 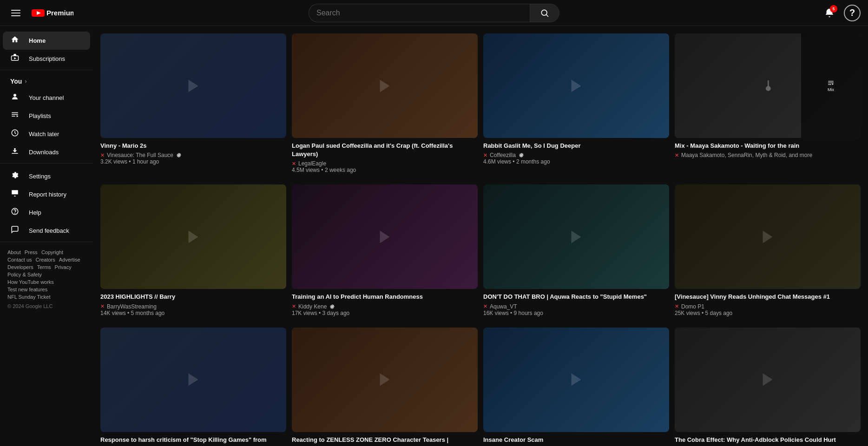 What do you see at coordinates (576, 439) in the screenshot?
I see `video-info: Insane Creator Scam ✕ Coffeezilla 6.8M v…` at bounding box center [576, 439].